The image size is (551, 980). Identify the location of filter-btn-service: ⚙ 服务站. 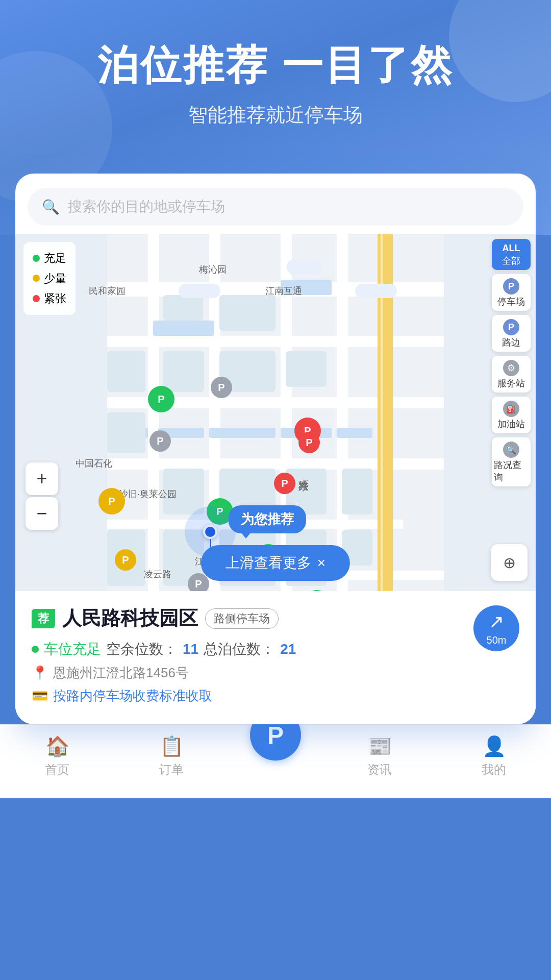
(511, 374).